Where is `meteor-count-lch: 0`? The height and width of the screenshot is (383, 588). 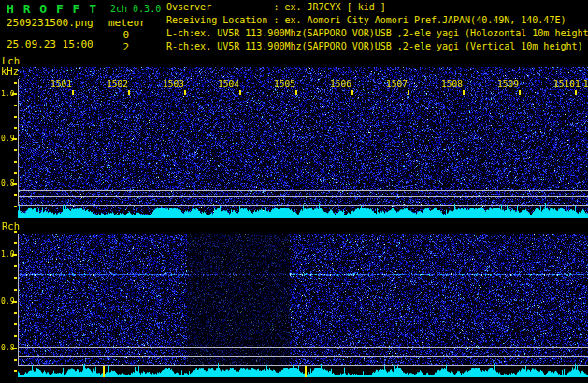
meteor-count-lch: 0 is located at coordinates (121, 35).